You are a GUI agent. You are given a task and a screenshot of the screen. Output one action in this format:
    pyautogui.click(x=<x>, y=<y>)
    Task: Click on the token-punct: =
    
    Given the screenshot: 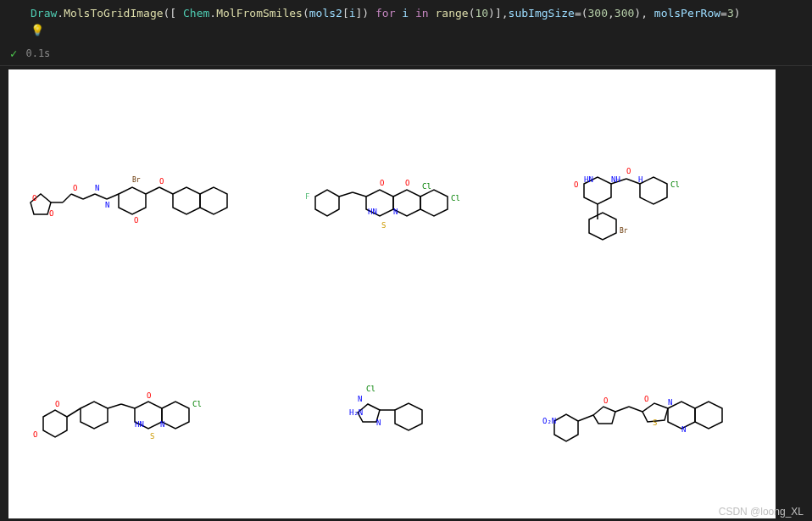 What is the action you would take?
    pyautogui.click(x=724, y=14)
    